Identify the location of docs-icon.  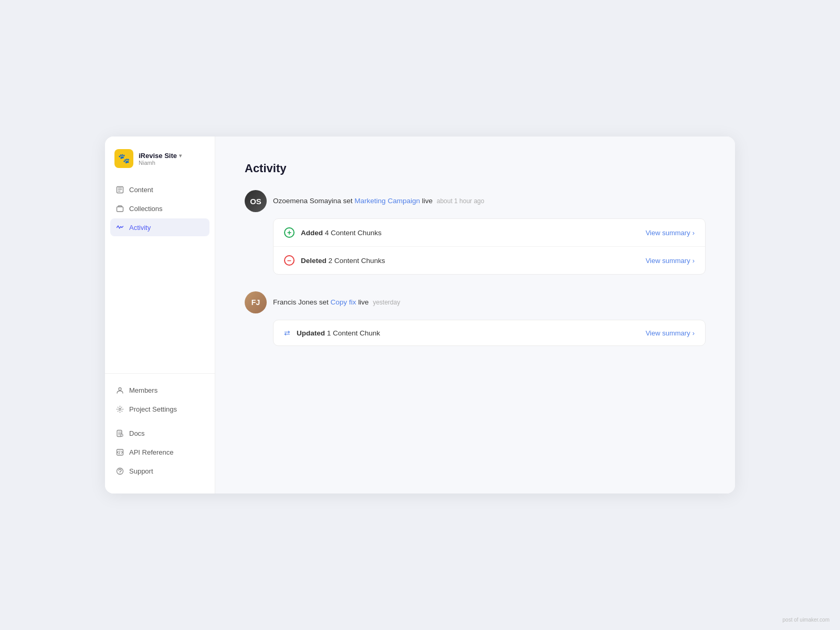
(120, 433).